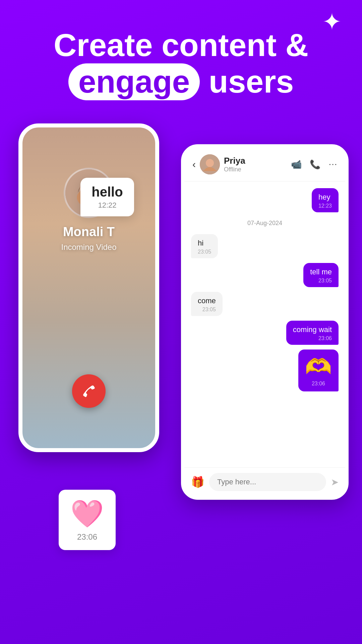 The image size is (362, 644). What do you see at coordinates (181, 64) in the screenshot?
I see `hero-title: Create content & engage users` at bounding box center [181, 64].